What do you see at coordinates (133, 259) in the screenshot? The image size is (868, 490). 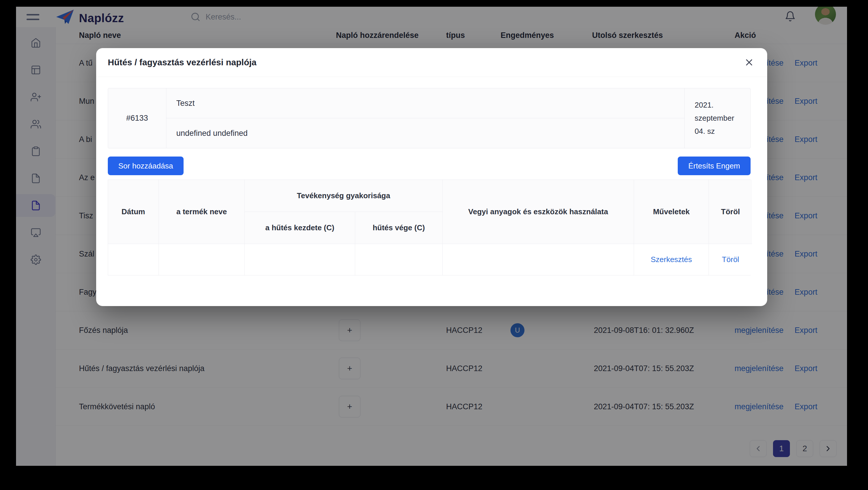 I see `modal-cell-date` at bounding box center [133, 259].